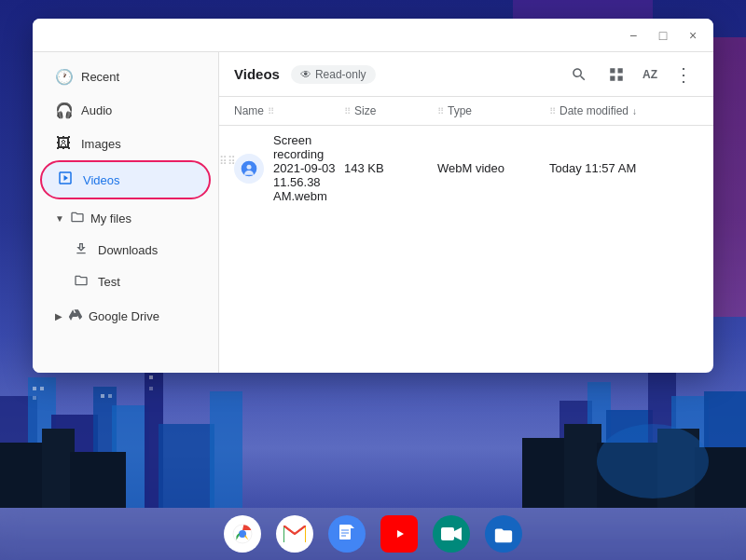 Image resolution: width=746 pixels, height=560 pixels. What do you see at coordinates (125, 281) in the screenshot?
I see `sidebar-item-test: Test` at bounding box center [125, 281].